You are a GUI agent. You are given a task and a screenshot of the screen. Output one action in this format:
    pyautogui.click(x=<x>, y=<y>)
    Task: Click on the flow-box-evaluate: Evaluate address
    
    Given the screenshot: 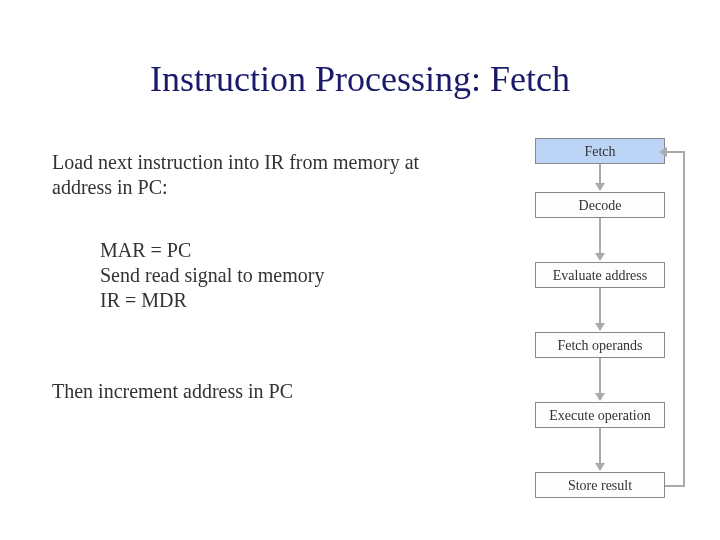 What is the action you would take?
    pyautogui.click(x=600, y=275)
    